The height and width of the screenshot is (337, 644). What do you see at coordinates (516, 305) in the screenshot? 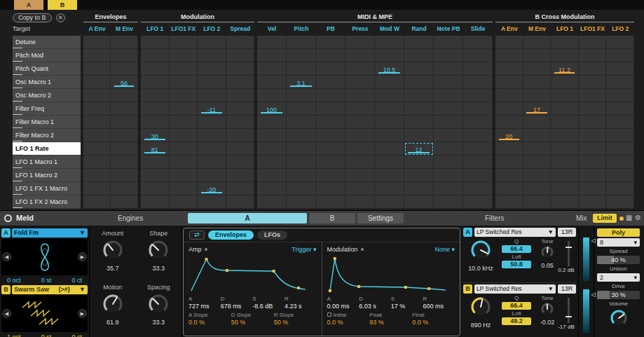
I see `filter-b-q-value: 66.4` at bounding box center [516, 305].